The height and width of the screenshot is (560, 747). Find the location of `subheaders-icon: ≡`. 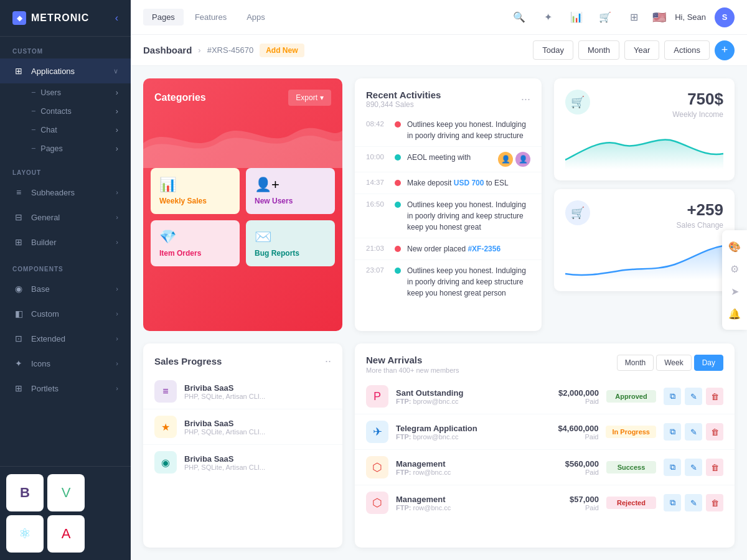

subheaders-icon: ≡ is located at coordinates (19, 192).